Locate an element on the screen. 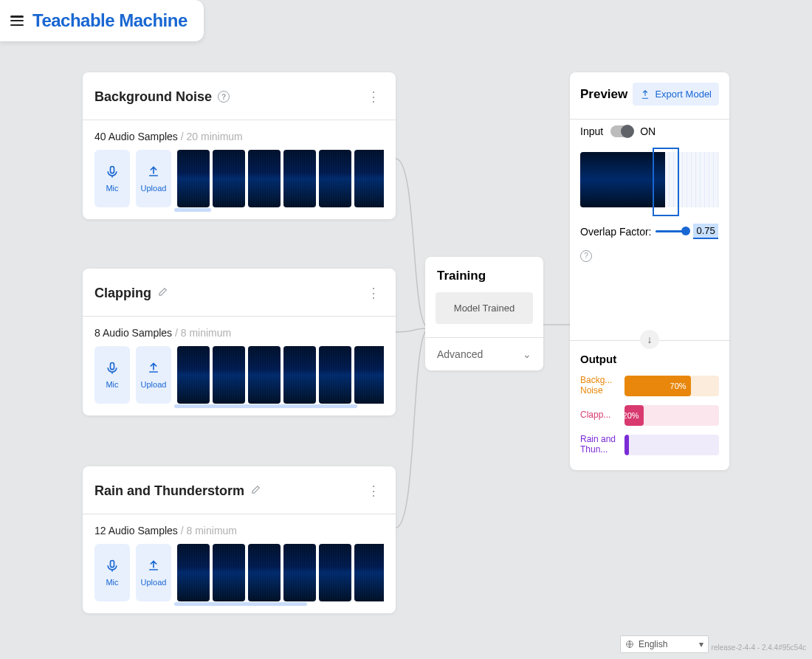 The image size is (812, 659). release-version: release-2-4-4 - 2.4.4#95c54c is located at coordinates (759, 648).